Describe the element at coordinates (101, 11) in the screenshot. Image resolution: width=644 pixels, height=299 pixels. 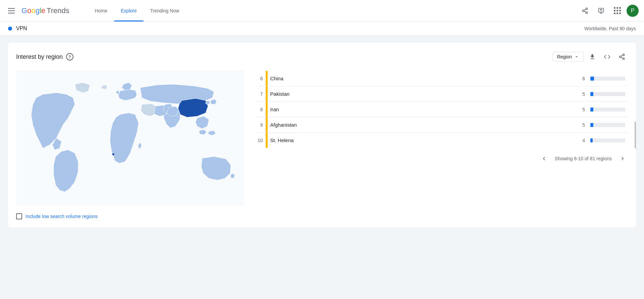
I see `nav-home: Home` at that location.